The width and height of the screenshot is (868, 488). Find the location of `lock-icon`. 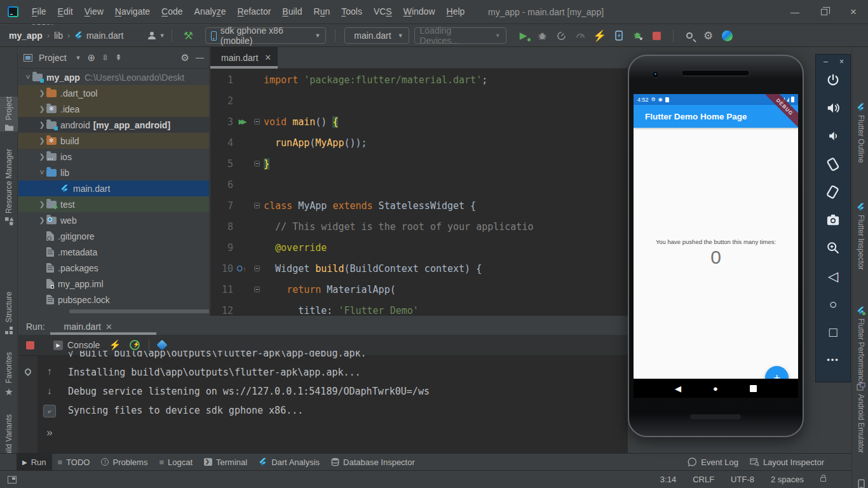

lock-icon is located at coordinates (824, 479).